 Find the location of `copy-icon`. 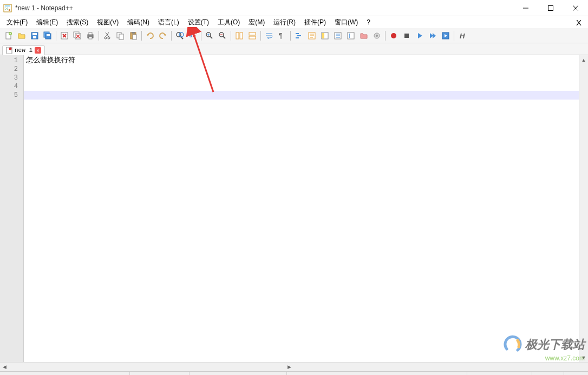

copy-icon is located at coordinates (120, 36).